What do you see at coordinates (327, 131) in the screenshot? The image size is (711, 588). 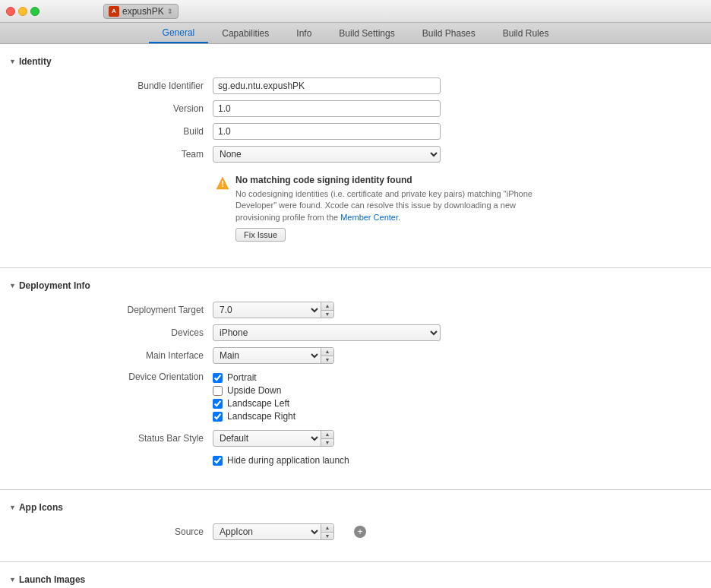 I see `build-input` at bounding box center [327, 131].